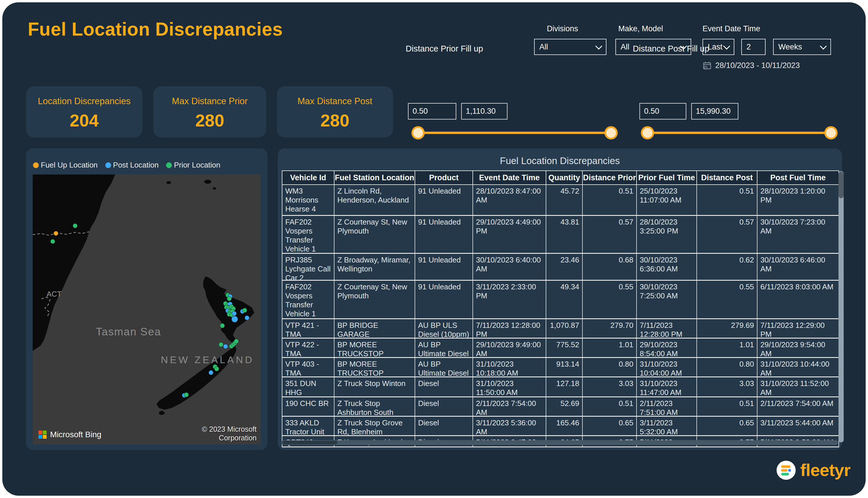 The image size is (868, 498). I want to click on column-header: Distance Post, so click(727, 178).